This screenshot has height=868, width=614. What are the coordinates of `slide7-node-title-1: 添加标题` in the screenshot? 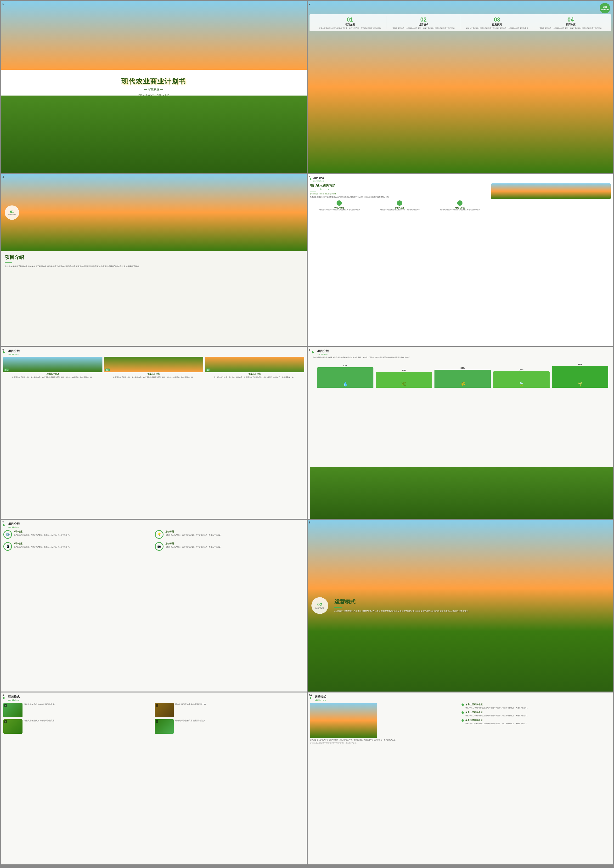 It's located at (42, 532).